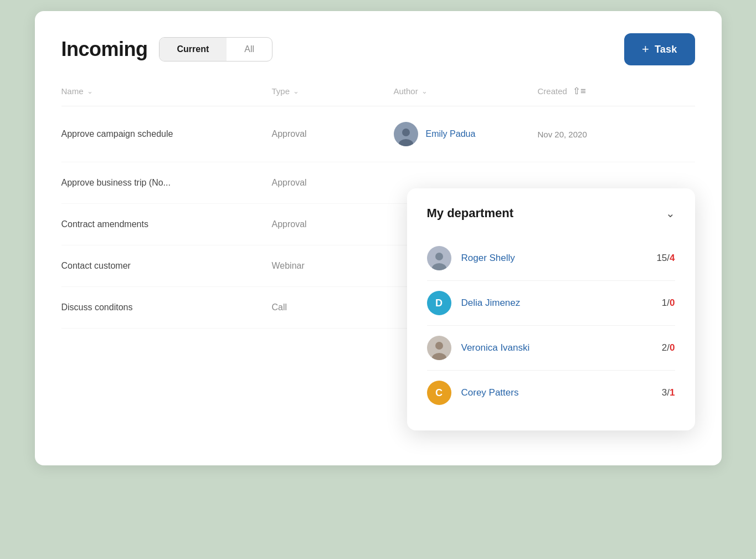 The height and width of the screenshot is (559, 756). Describe the element at coordinates (557, 348) in the screenshot. I see `dept-member-name: Veronica Ivanski` at that location.